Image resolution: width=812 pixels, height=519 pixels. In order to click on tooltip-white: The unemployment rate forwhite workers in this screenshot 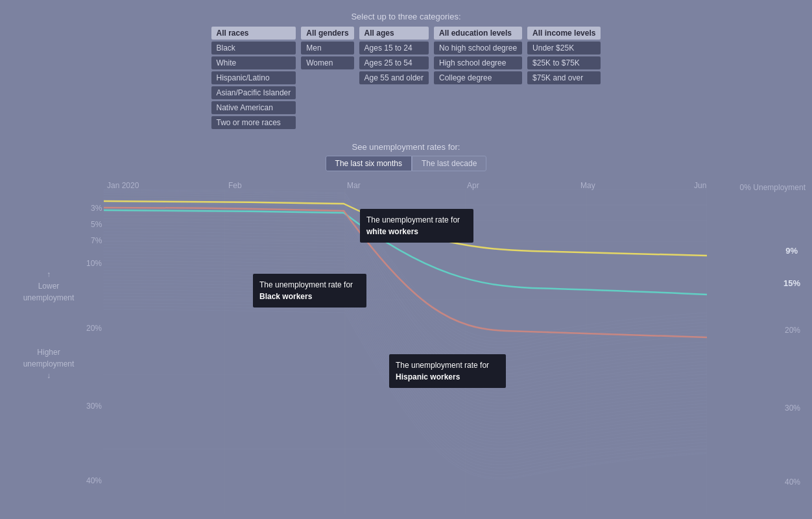, I will do `click(416, 226)`.